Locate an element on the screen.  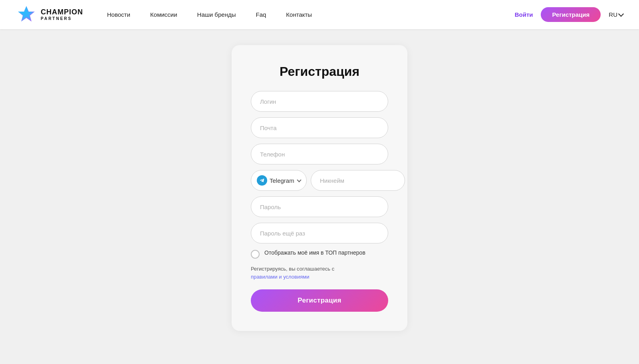
logo-text: CHAMPION PARTNERS is located at coordinates (62, 14).